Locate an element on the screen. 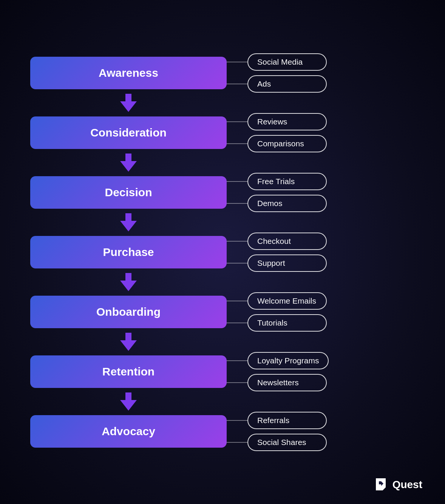  tag-comparisons: Comparisons is located at coordinates (287, 144).